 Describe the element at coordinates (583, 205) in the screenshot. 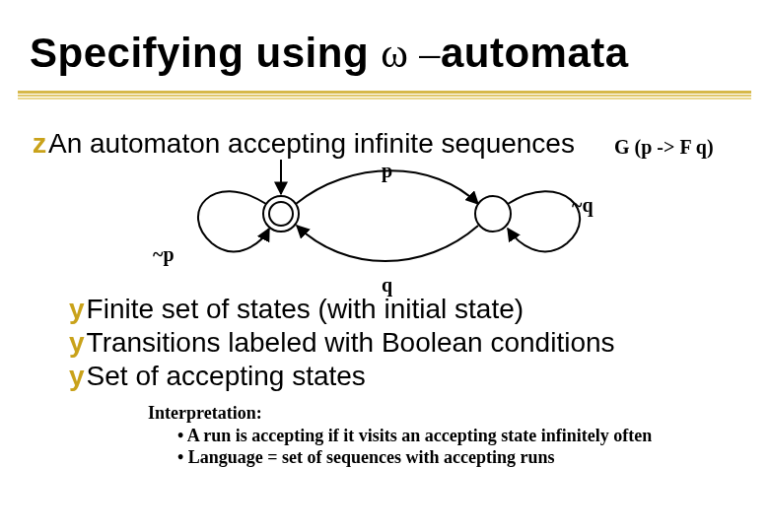

I see `label-not-q: ~q` at that location.